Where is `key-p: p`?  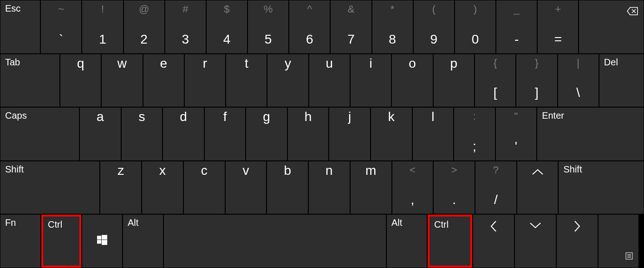
key-p: p is located at coordinates (454, 81).